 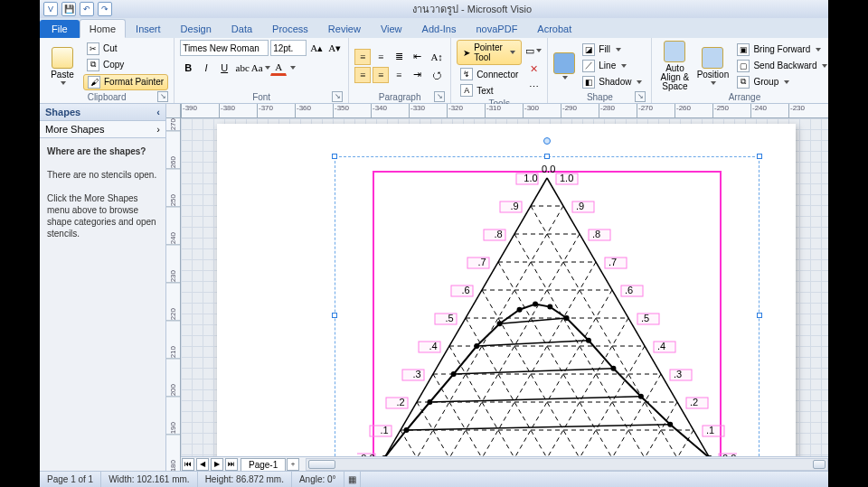 What do you see at coordinates (335, 48) in the screenshot?
I see `shrink-font-button: A▾` at bounding box center [335, 48].